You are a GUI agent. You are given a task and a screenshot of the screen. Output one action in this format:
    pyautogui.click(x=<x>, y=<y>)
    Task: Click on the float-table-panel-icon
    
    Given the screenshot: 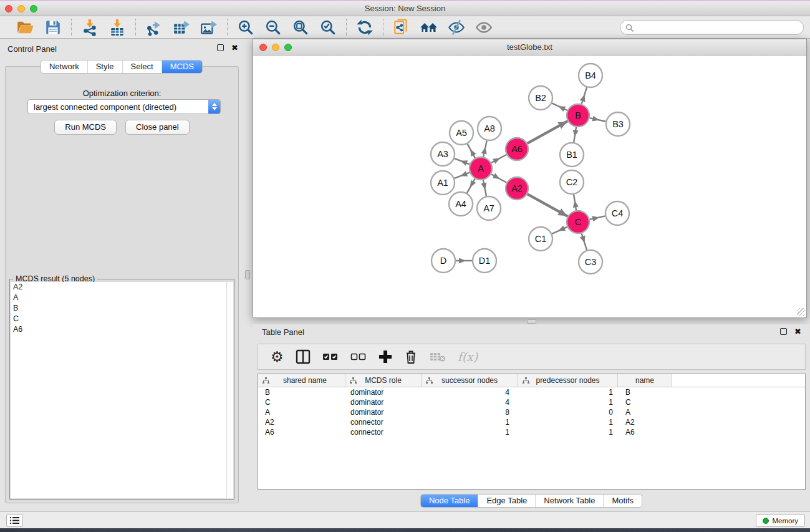 What is the action you would take?
    pyautogui.click(x=783, y=332)
    